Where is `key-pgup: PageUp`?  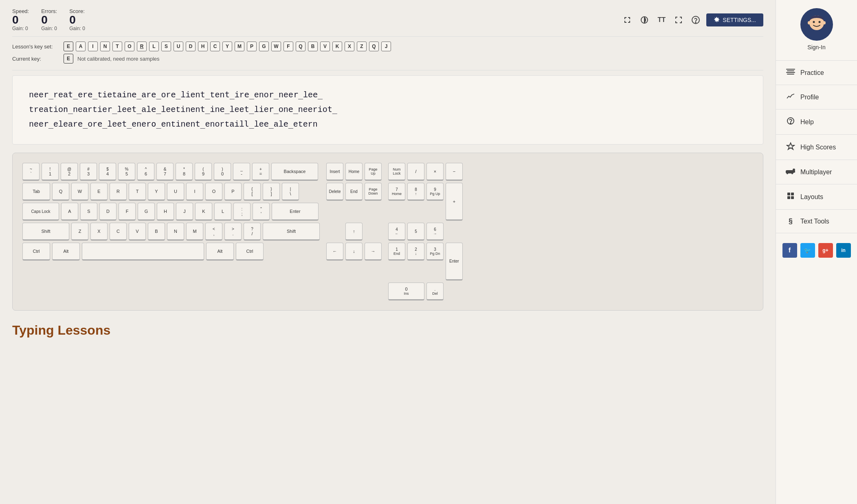 key-pgup: PageUp is located at coordinates (373, 172).